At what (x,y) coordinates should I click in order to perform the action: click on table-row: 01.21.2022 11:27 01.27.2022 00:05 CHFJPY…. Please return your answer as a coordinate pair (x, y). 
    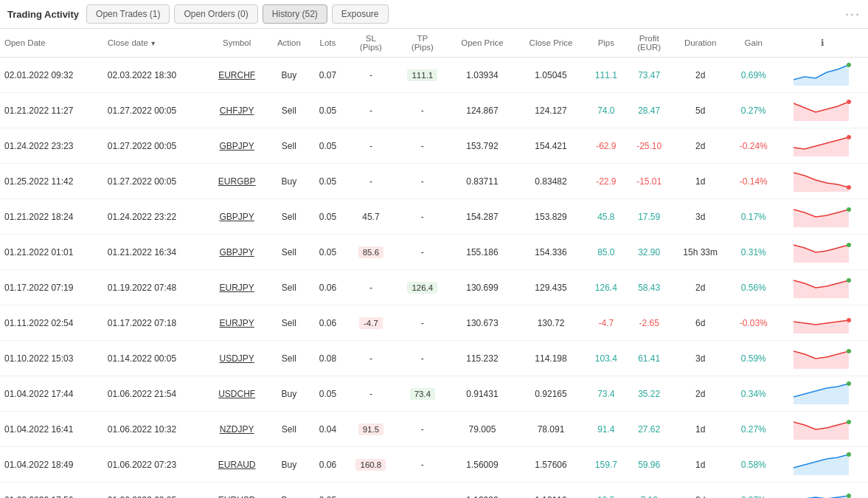
    Looking at the image, I should click on (434, 111).